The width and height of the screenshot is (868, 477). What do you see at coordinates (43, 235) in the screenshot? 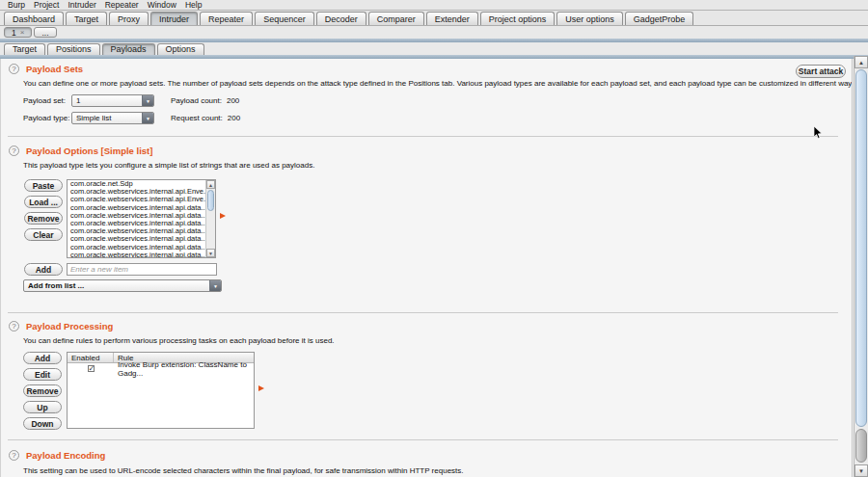
I see `payload-list-button: Clear` at bounding box center [43, 235].